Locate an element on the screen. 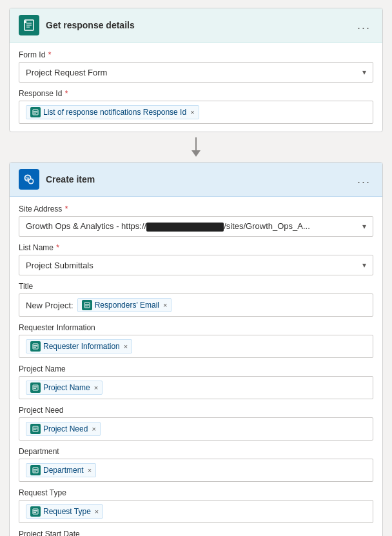 Image resolution: width=392 pixels, height=536 pixels. project-name-token-icon is located at coordinates (35, 388).